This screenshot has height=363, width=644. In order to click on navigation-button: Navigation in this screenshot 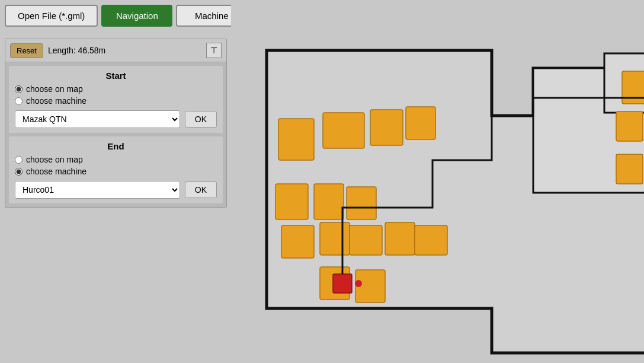, I will do `click(137, 15)`.